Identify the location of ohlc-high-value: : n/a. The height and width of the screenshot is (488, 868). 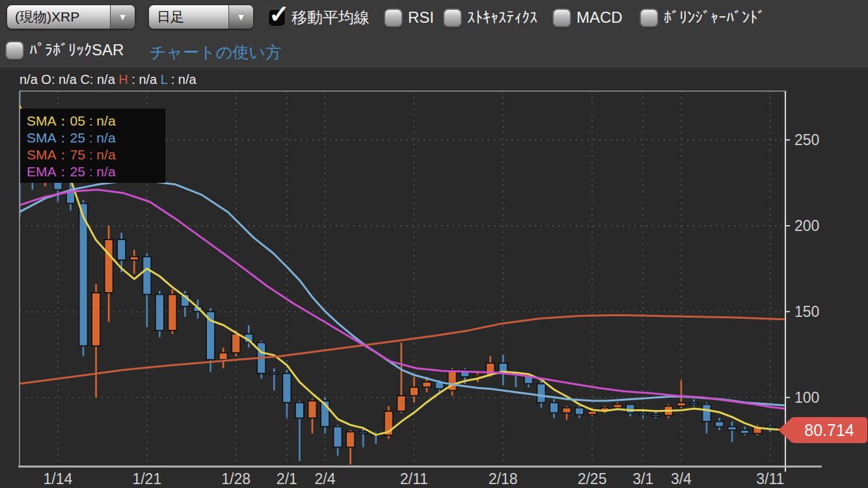
(144, 79).